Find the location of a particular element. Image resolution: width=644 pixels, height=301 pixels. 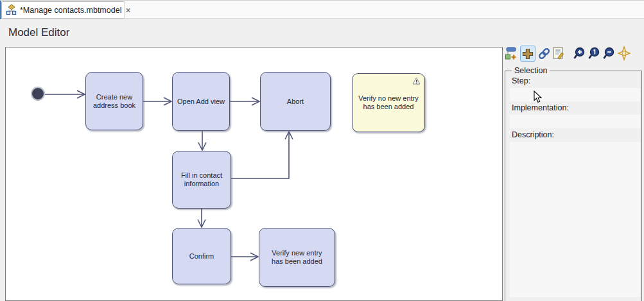

edge-fill-to-abort is located at coordinates (262, 155).